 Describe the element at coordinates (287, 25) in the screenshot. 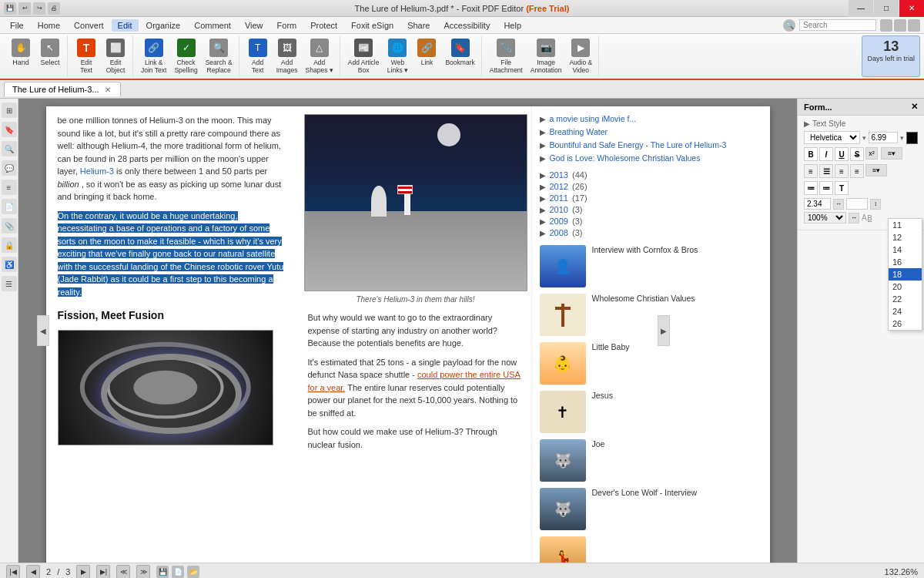

I see `menu-form: Form` at that location.